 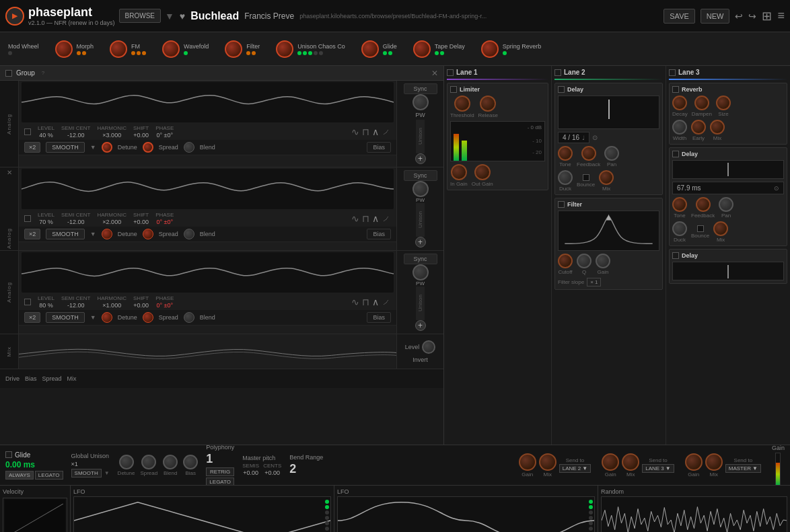 I want to click on osc1-enable-checkbox, so click(x=28, y=132).